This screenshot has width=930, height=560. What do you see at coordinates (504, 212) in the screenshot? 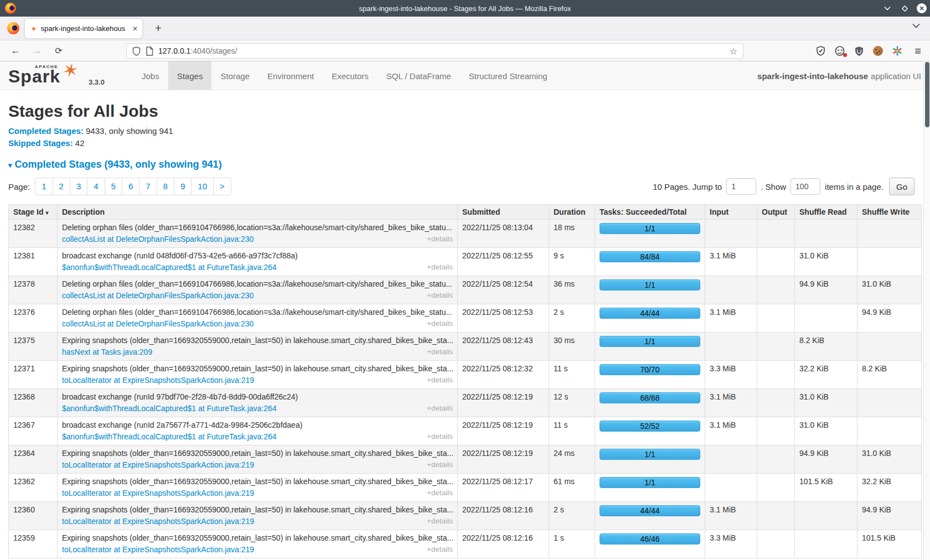
I see `column-header-submitted: Submitted` at bounding box center [504, 212].